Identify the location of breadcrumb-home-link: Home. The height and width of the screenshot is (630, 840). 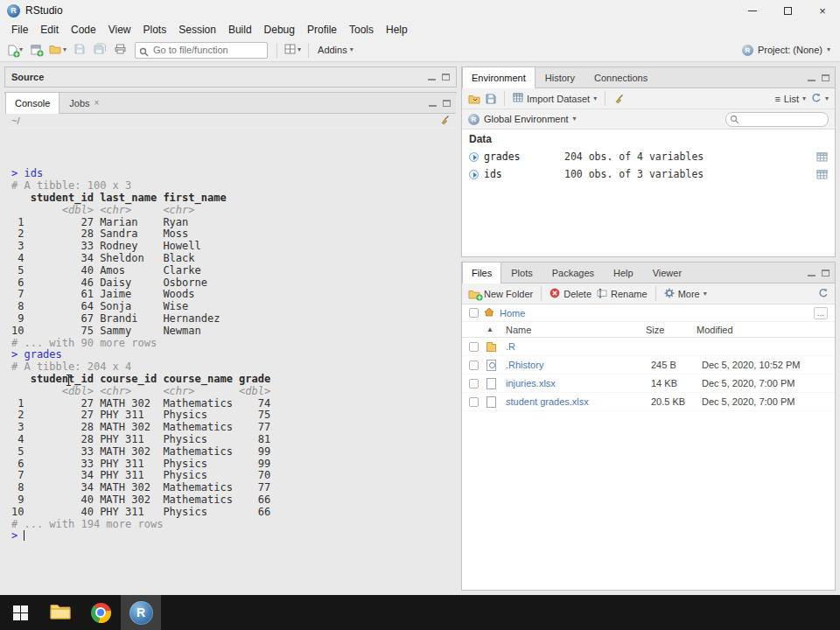
(513, 313).